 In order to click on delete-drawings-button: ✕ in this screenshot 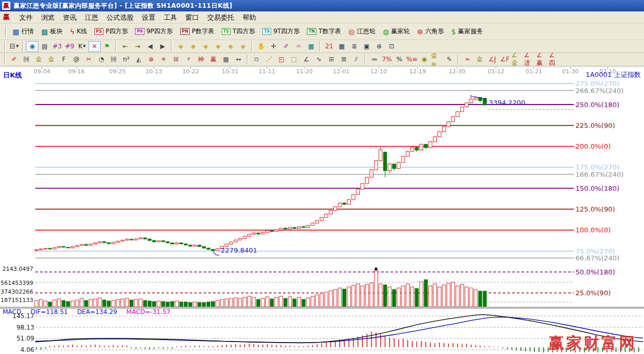, I will do `click(95, 47)`.